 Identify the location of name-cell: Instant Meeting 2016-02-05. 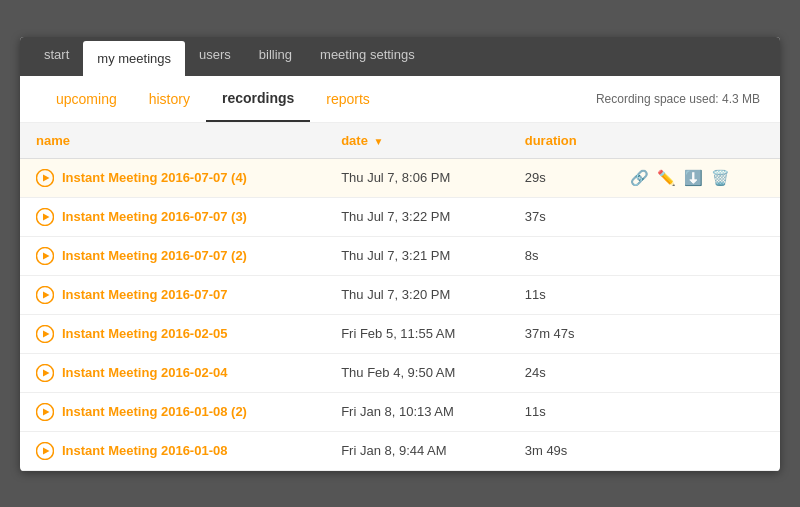
(172, 334).